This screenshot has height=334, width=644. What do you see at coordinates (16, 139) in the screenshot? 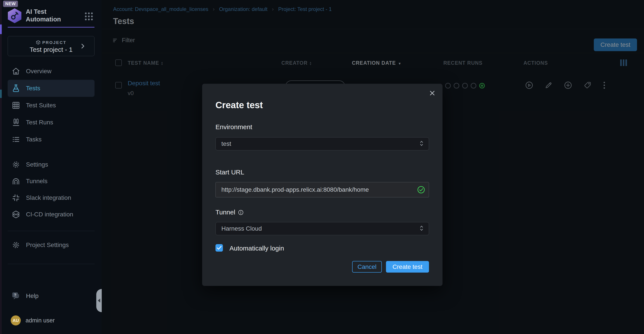
I see `task-list-icon` at bounding box center [16, 139].